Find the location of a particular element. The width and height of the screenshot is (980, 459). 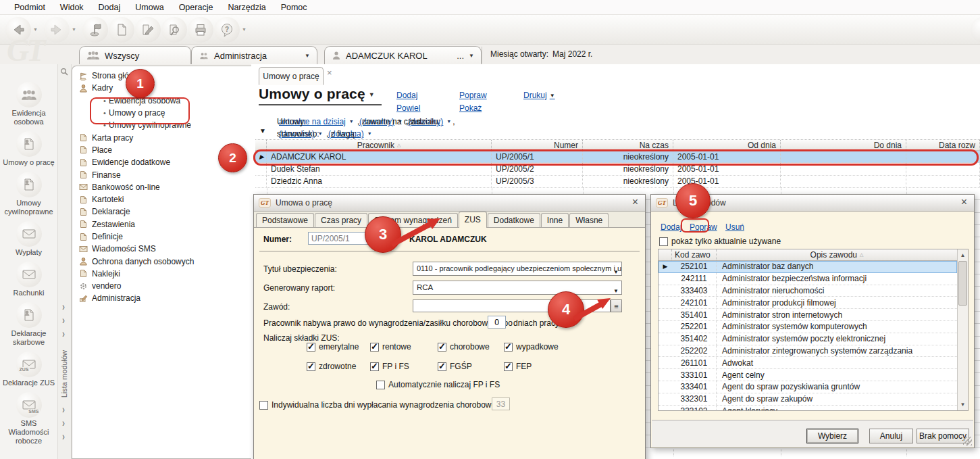

tab-wszyscy: Wszyscy is located at coordinates (135, 55).